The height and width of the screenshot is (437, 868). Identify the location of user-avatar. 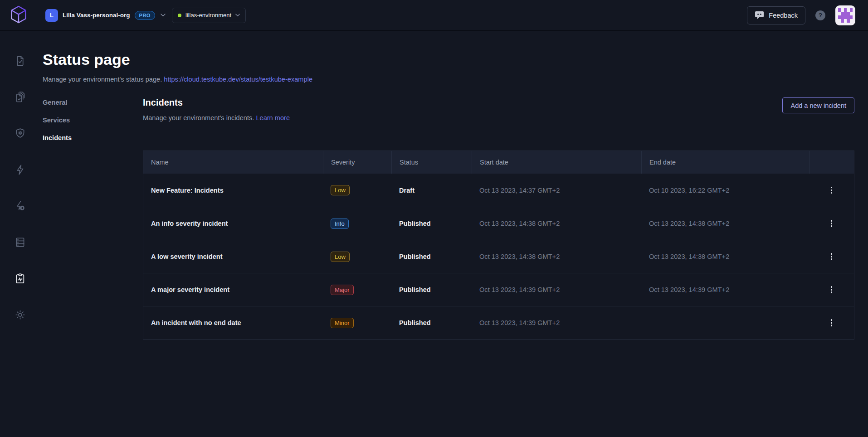
(845, 15).